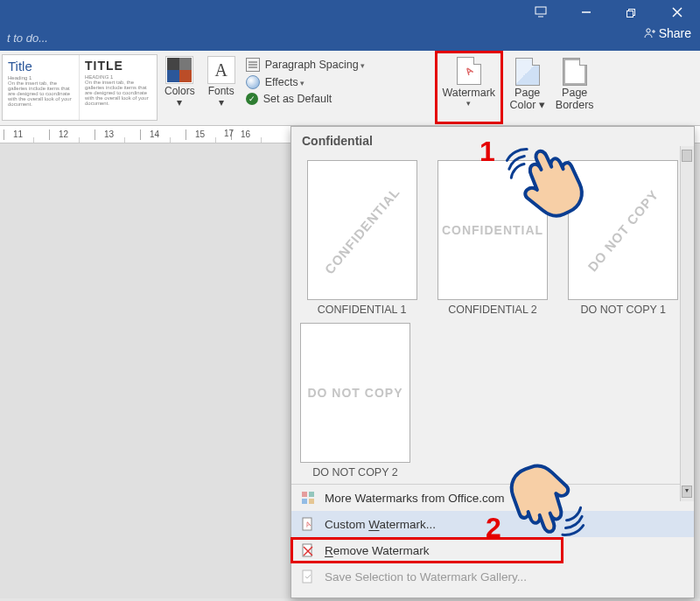 Image resolution: width=700 pixels, height=601 pixels. Describe the element at coordinates (687, 324) in the screenshot. I see `dropdown-scrollbar: ▾` at that location.